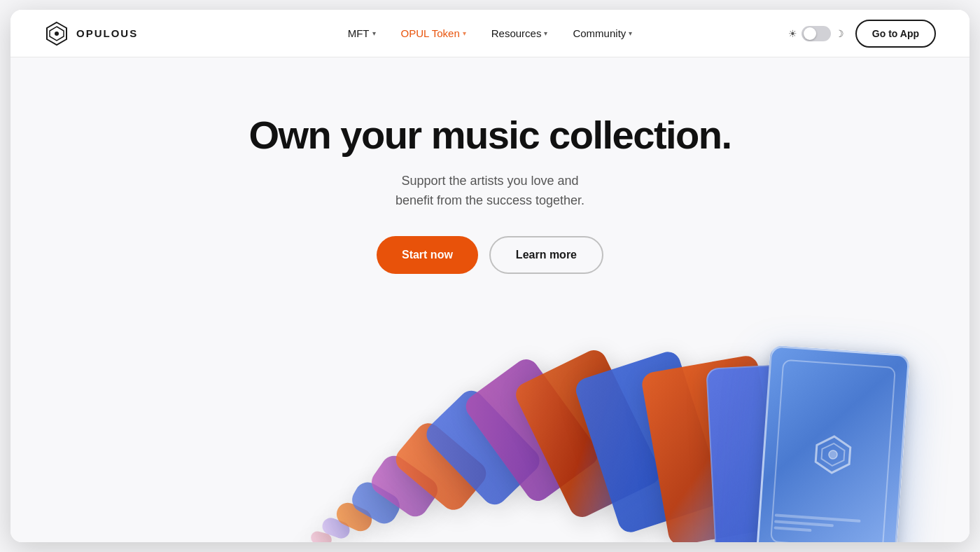 The height and width of the screenshot is (552, 980). Describe the element at coordinates (490, 135) in the screenshot. I see `hero-title: Own your music collection.` at that location.